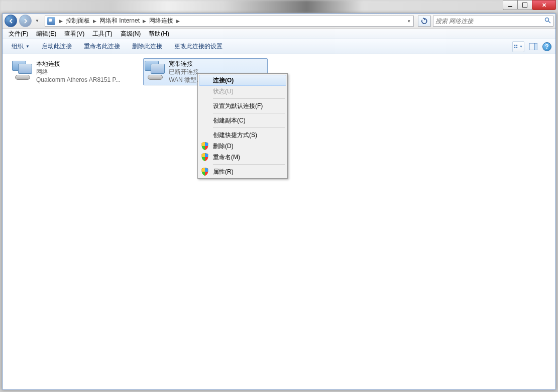 Image resolution: width=558 pixels, height=392 pixels. Describe the element at coordinates (533, 47) in the screenshot. I see `preview-pane-button` at that location.